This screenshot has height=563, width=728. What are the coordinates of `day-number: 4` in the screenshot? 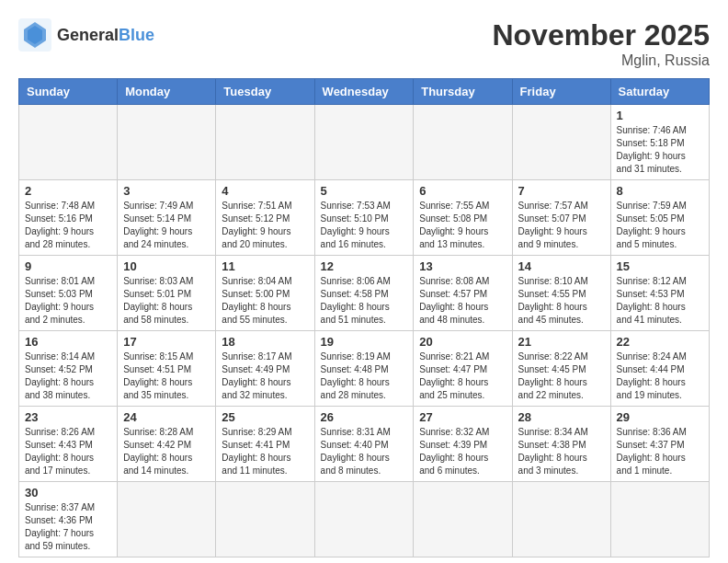 It's located at (265, 191).